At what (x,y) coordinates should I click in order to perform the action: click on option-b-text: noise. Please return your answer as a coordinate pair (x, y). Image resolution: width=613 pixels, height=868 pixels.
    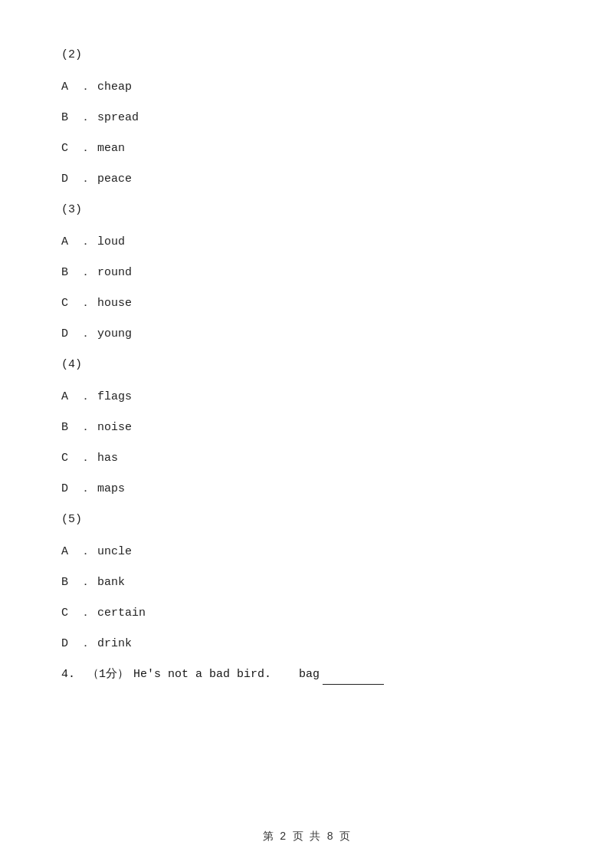
    Looking at the image, I should click on (115, 428).